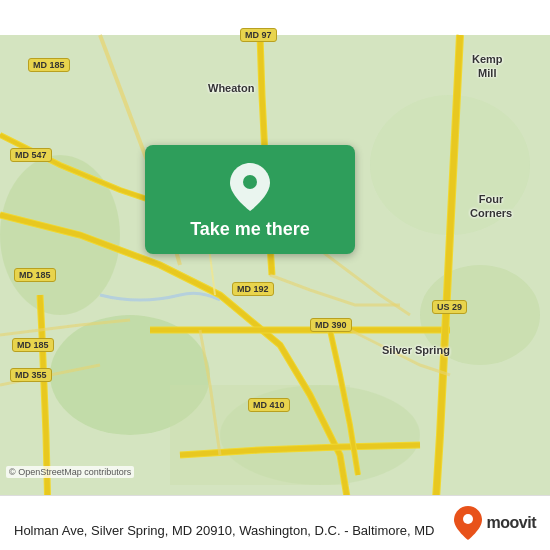 The height and width of the screenshot is (550, 550). I want to click on osm-attribution: © OpenStreetMap contributors, so click(70, 472).